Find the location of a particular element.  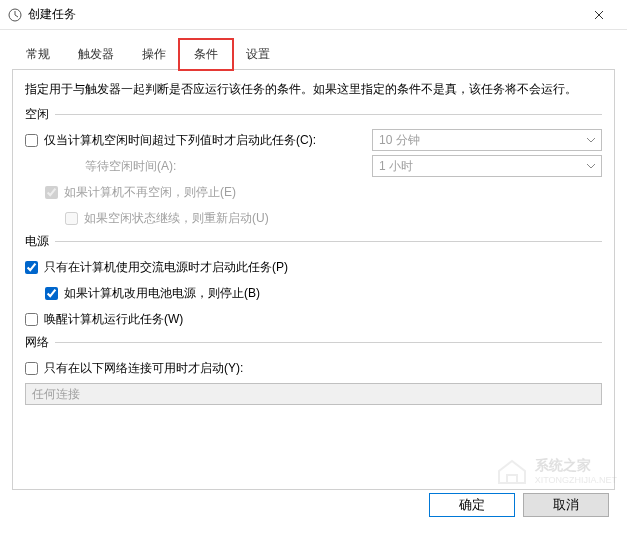

checkbox-start-when-idle is located at coordinates (32, 140).